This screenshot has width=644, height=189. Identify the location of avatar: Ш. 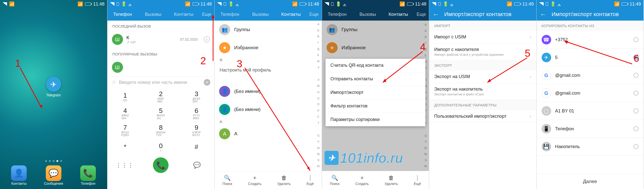
(117, 67).